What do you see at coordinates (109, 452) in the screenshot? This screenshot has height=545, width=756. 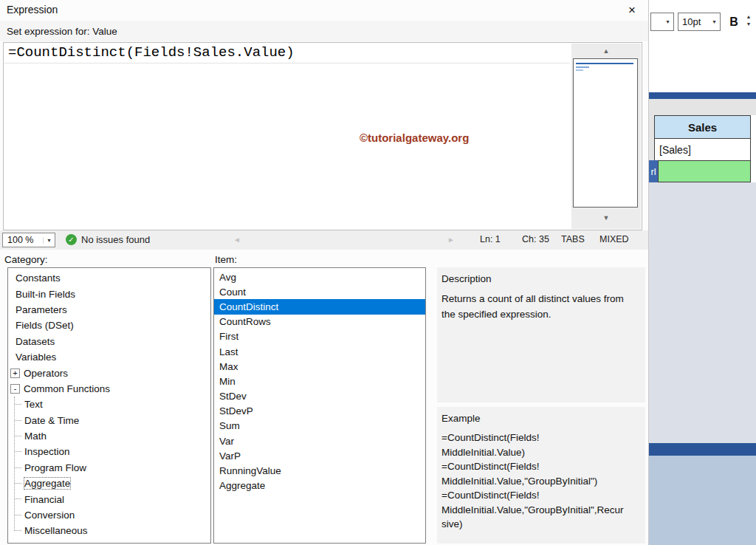 I see `category-item-inspection: Inspection` at bounding box center [109, 452].